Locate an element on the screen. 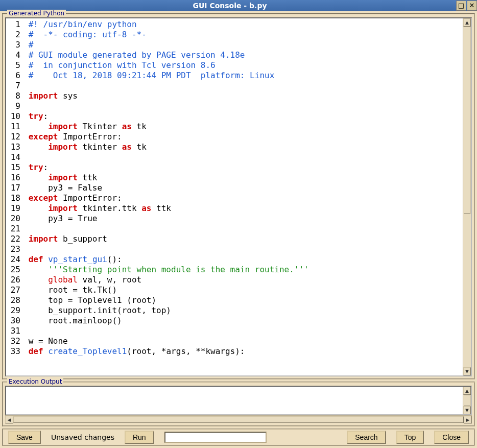 The width and height of the screenshot is (477, 448). close-button: Close is located at coordinates (451, 437).